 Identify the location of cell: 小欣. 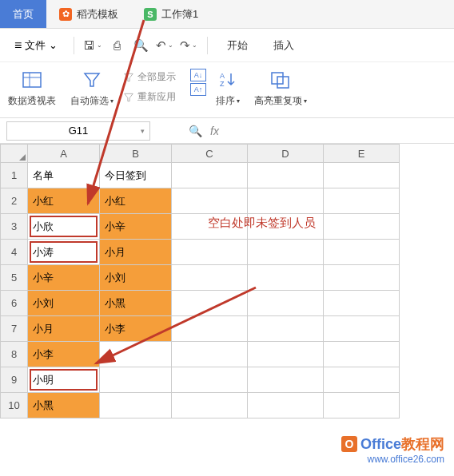
(64, 227).